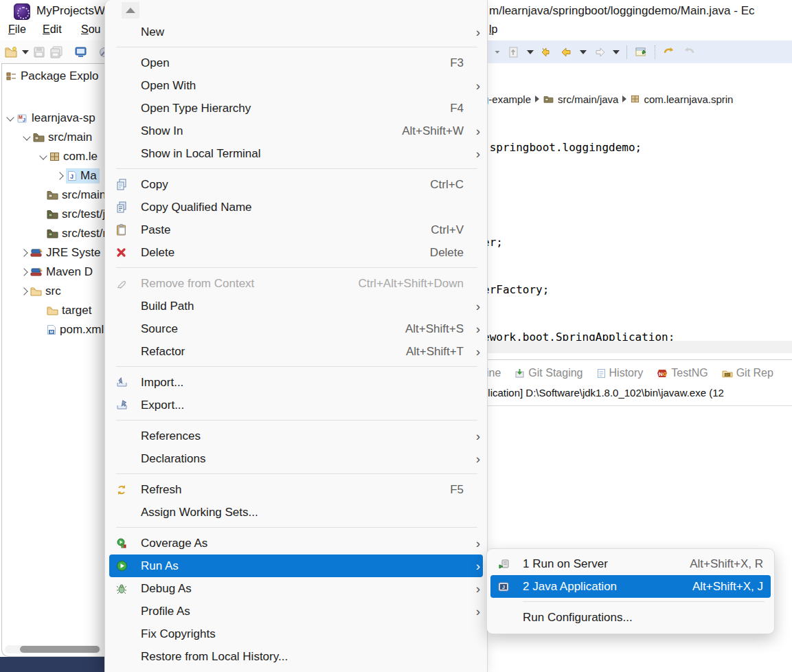 The height and width of the screenshot is (672, 792). Describe the element at coordinates (637, 224) in the screenshot. I see `code-editor: .springboot.loggingdemo; er; erFactory; …` at that location.